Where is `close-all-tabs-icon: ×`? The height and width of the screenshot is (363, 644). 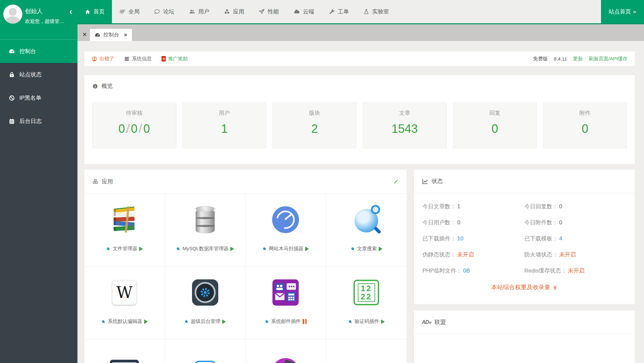
close-all-tabs-icon: × is located at coordinates (85, 34).